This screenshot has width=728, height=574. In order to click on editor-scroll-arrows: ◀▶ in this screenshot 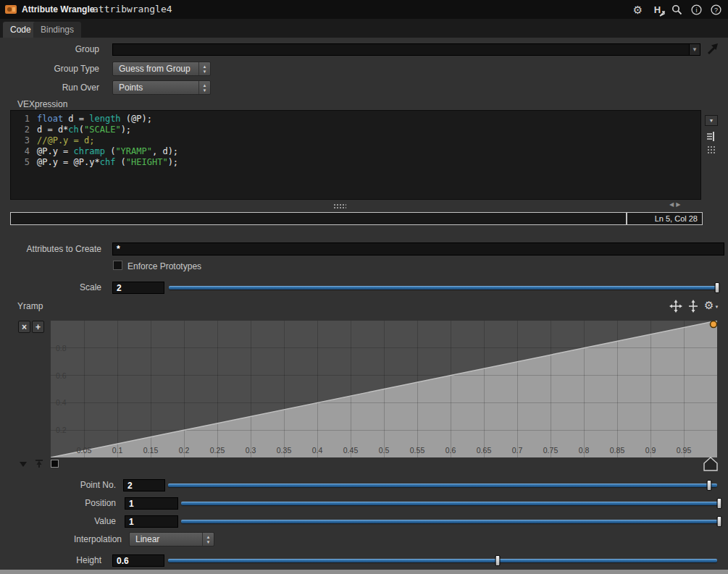, I will do `click(676, 204)`.